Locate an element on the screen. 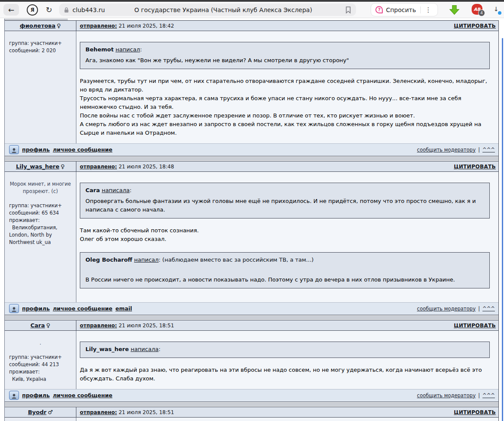  post-paragraph: Олег об этом хорошо сказал. is located at coordinates (285, 239).